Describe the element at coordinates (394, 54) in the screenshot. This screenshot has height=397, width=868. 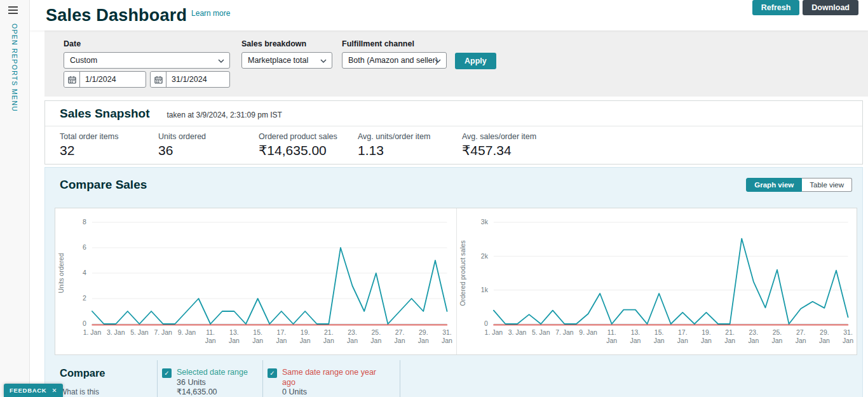
I see `fulfillment-channel-group: Fulfillment channel Both (Amazon and sel…` at that location.